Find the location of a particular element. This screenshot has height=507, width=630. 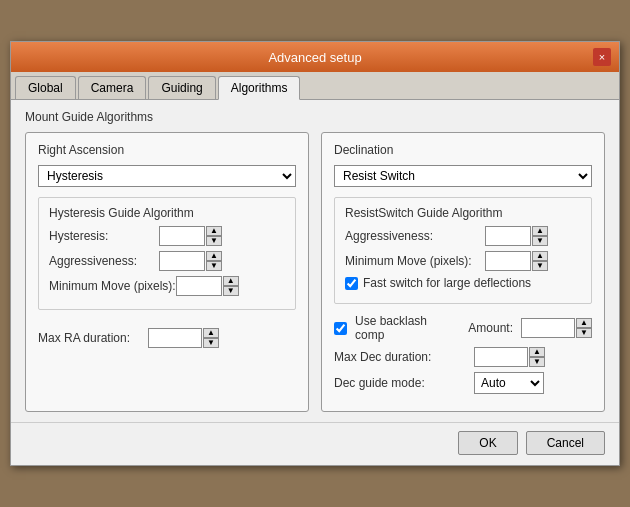

dec-minmove-spin: 0.50 ▲ ▼ is located at coordinates (516, 261).